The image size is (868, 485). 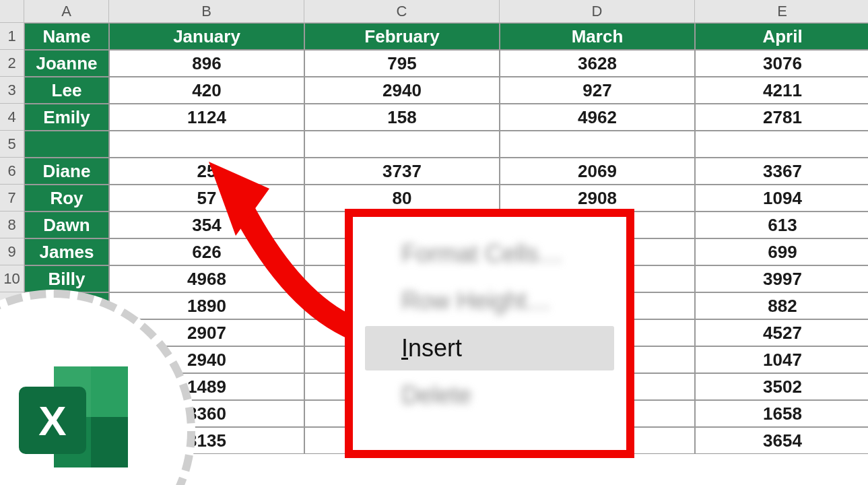 I want to click on menu-item-insert: Insert, so click(x=490, y=348).